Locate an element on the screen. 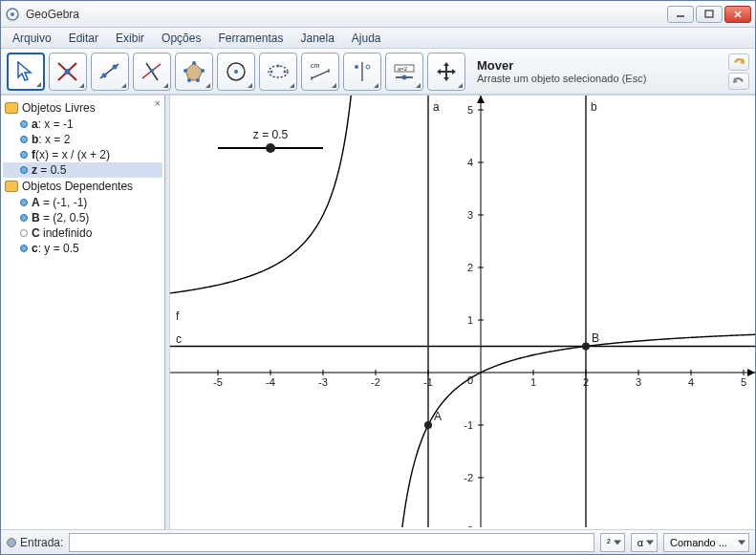 The image size is (756, 555). svg-text: b is located at coordinates (594, 107).